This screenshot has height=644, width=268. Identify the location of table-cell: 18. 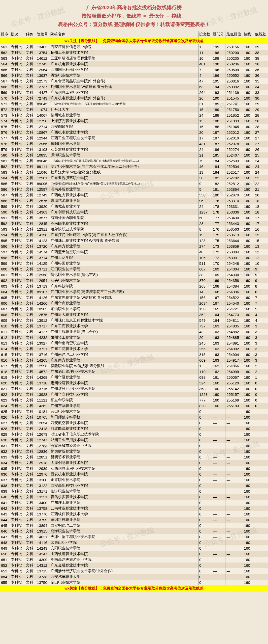
(261, 212).